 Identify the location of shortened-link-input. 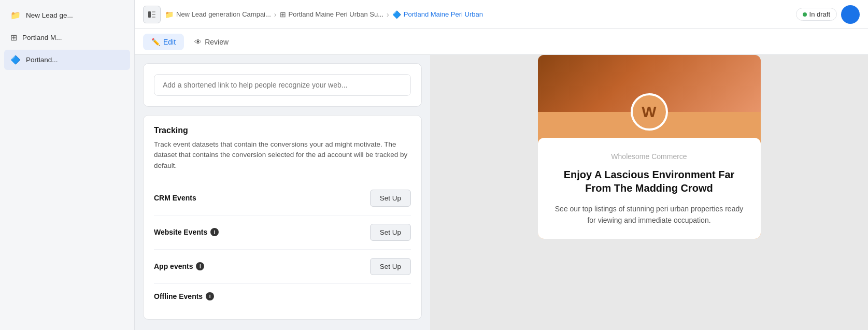
(282, 85).